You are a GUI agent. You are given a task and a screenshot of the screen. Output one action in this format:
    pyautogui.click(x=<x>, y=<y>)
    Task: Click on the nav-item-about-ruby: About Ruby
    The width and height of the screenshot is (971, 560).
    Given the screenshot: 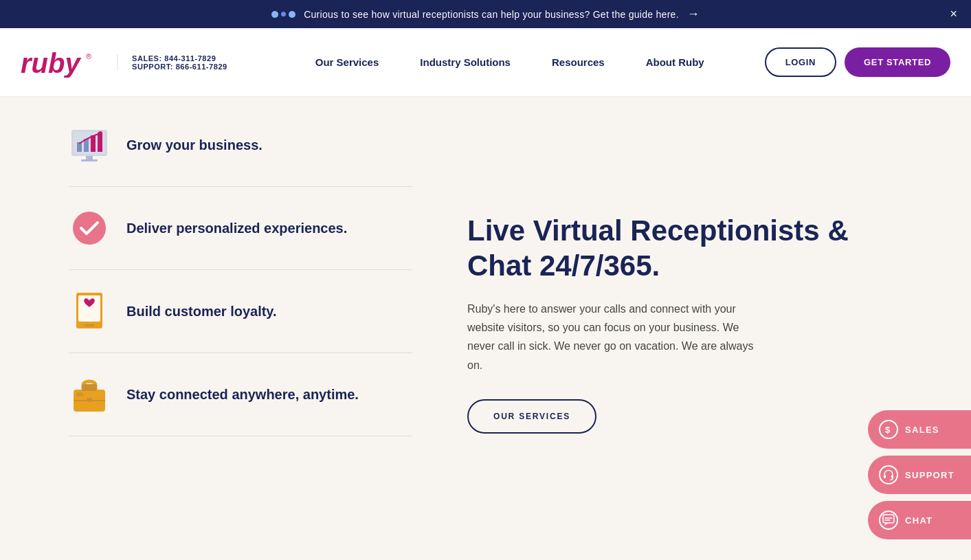 What is the action you would take?
    pyautogui.click(x=675, y=63)
    